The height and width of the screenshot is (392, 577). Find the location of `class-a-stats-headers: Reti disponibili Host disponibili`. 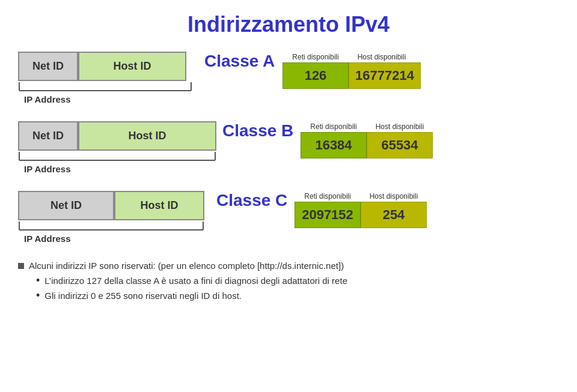

class-a-stats-headers: Reti disponibili Host disponibili is located at coordinates (352, 57).